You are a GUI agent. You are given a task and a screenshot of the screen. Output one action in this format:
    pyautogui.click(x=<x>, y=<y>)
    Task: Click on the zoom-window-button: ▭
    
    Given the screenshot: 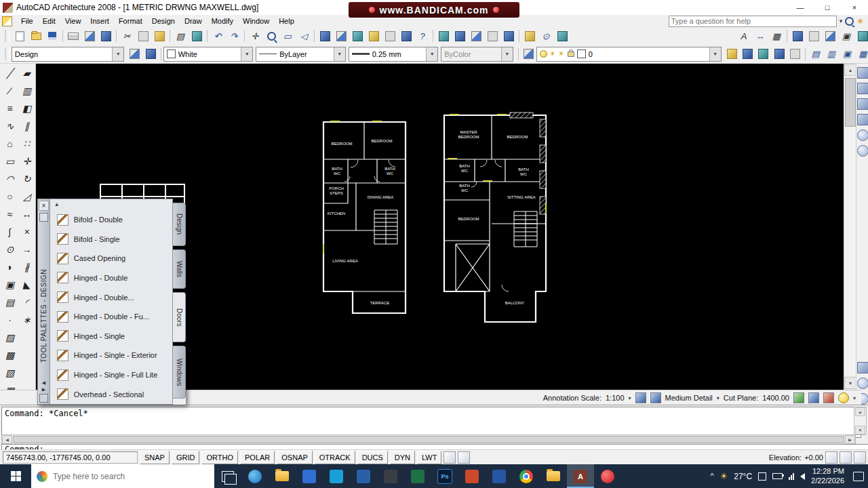 What is the action you would take?
    pyautogui.click(x=288, y=36)
    